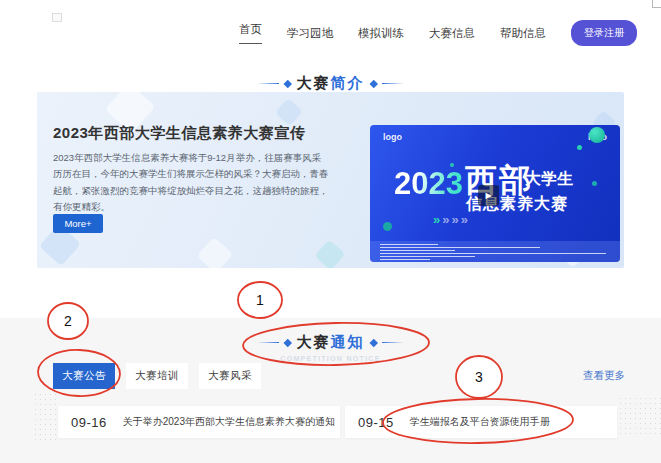 The width and height of the screenshot is (661, 463). I want to click on notice-row: 09-16 关于举办2023年西部大学生信息素养大赛的通知, so click(199, 422).